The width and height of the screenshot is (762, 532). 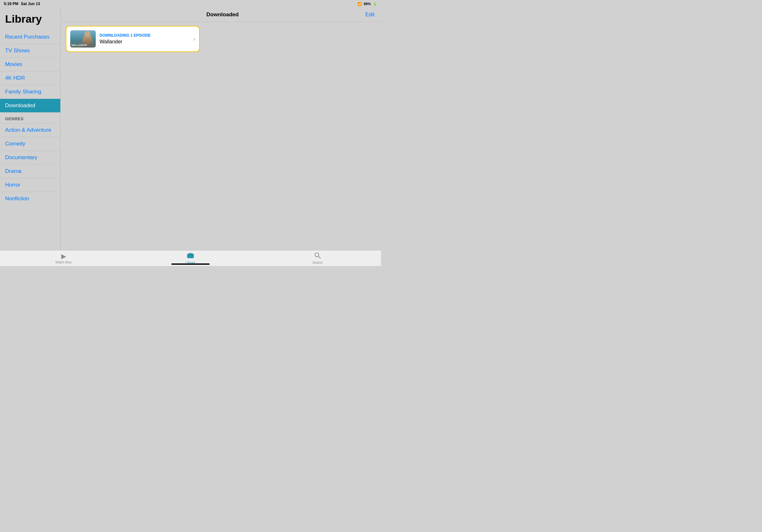 I want to click on sidebar-item-drama: Drama, so click(x=30, y=171).